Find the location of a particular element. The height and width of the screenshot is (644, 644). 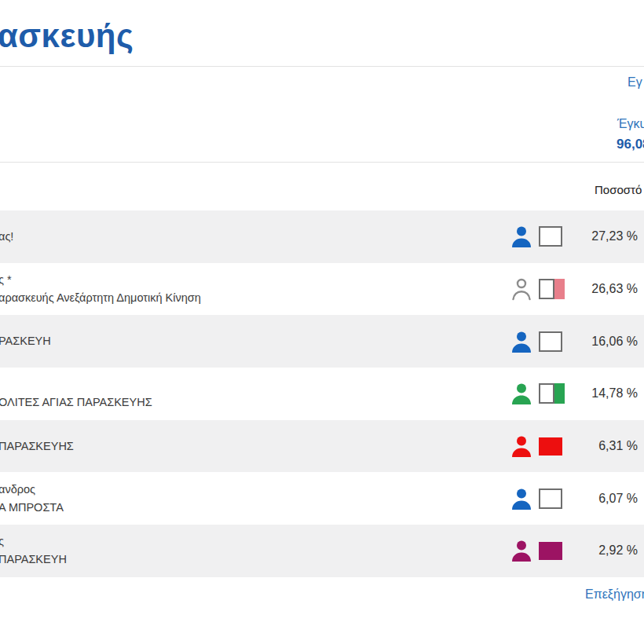

percentage-value: 16,06 % is located at coordinates (603, 342).